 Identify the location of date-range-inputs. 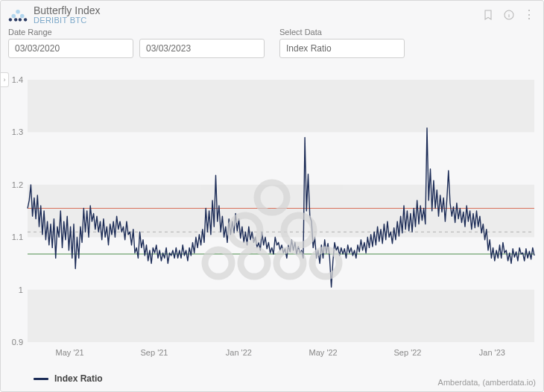
(136, 48).